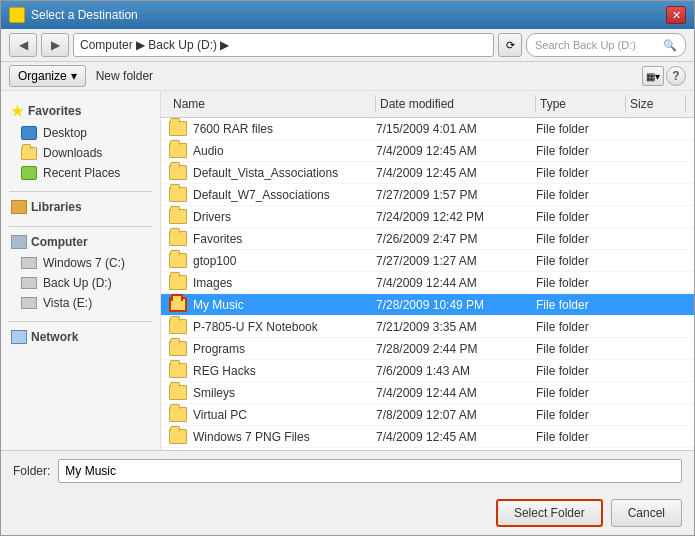  Describe the element at coordinates (80, 337) in the screenshot. I see `network-header: Network` at that location.